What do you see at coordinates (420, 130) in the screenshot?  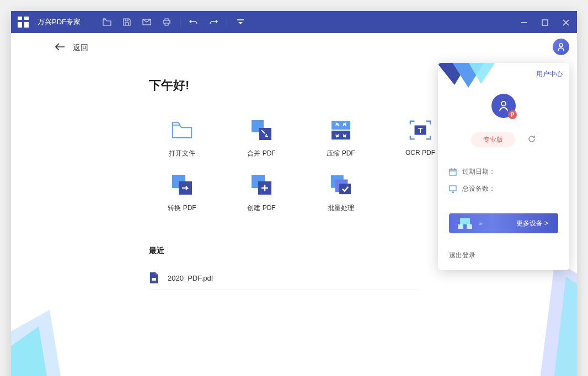 I see `ocr-icon: T` at bounding box center [420, 130].